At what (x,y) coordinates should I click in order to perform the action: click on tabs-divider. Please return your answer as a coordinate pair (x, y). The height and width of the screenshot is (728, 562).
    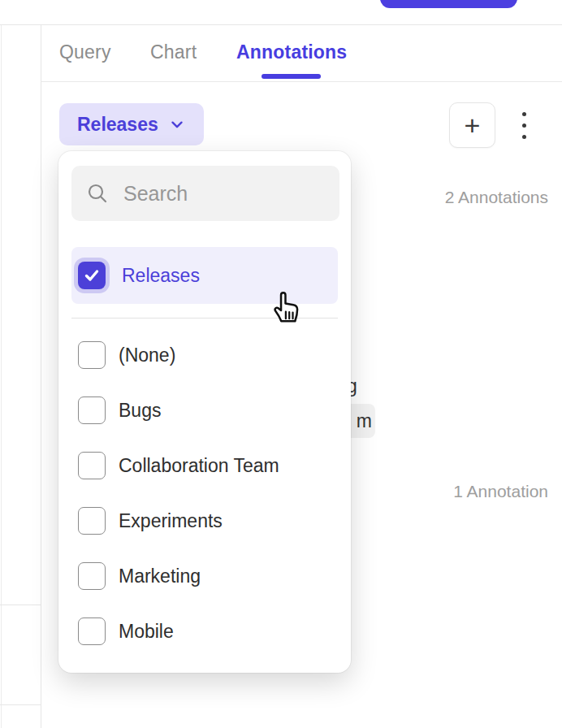
    Looking at the image, I should click on (301, 81).